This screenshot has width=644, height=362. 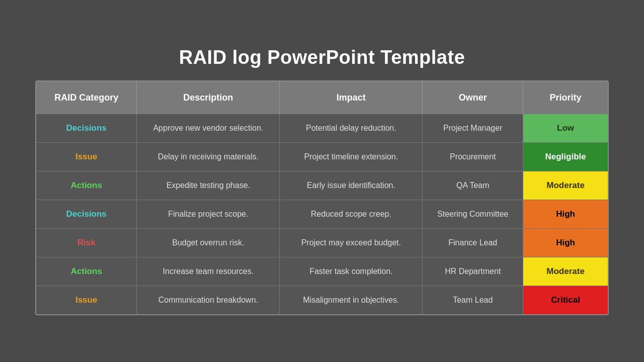 What do you see at coordinates (473, 272) in the screenshot?
I see `owner-cell: HR Department` at bounding box center [473, 272].